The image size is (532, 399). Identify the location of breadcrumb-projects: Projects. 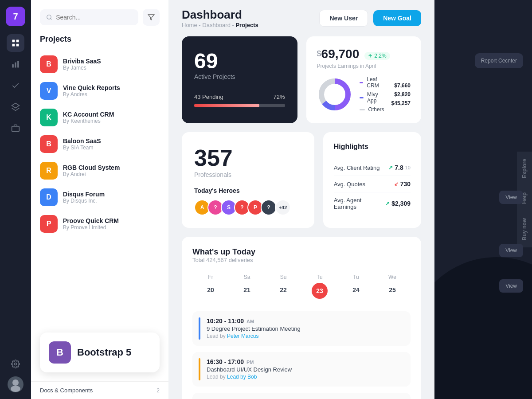
(246, 25).